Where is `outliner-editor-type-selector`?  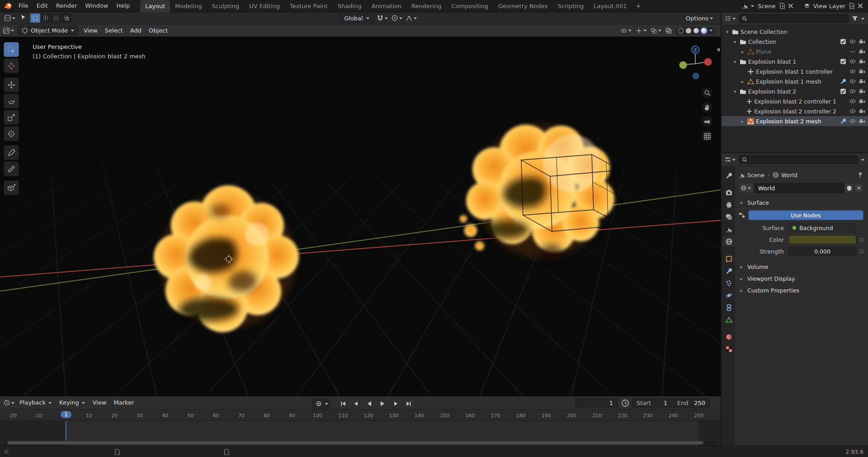
outliner-editor-type-selector is located at coordinates (731, 19).